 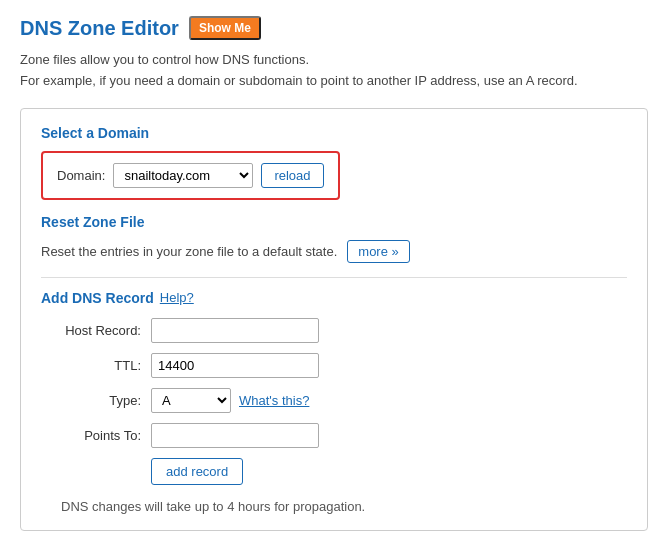 I want to click on more-button: more », so click(x=378, y=252).